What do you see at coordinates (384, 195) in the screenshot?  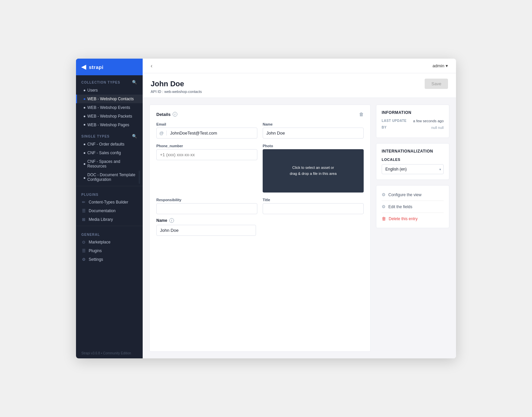 I see `configure-view-icon: ⚙` at bounding box center [384, 195].